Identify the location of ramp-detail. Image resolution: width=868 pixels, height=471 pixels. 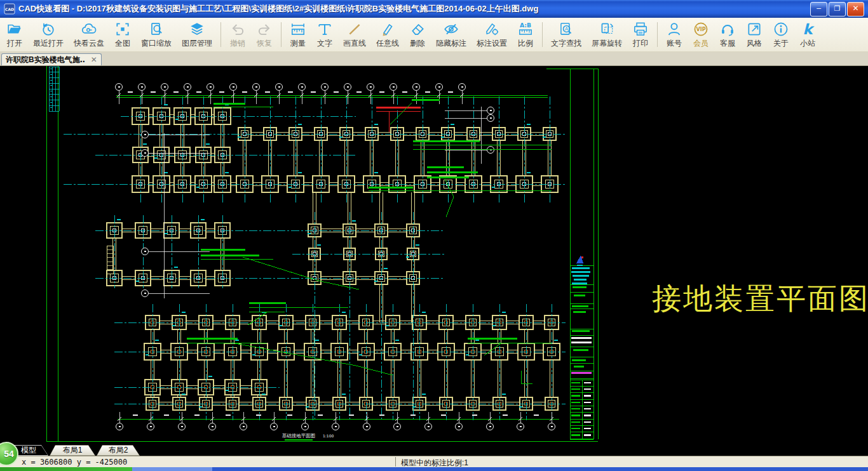
(110, 260).